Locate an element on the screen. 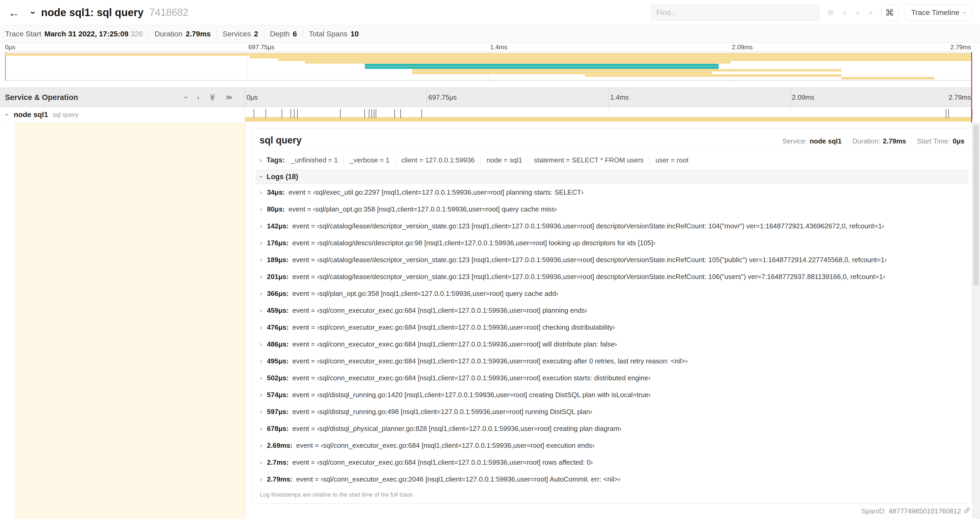 The width and height of the screenshot is (980, 519). log-row: ›34μs:event = ‹sql/exec_util.go:2297 [ns… is located at coordinates (612, 192).